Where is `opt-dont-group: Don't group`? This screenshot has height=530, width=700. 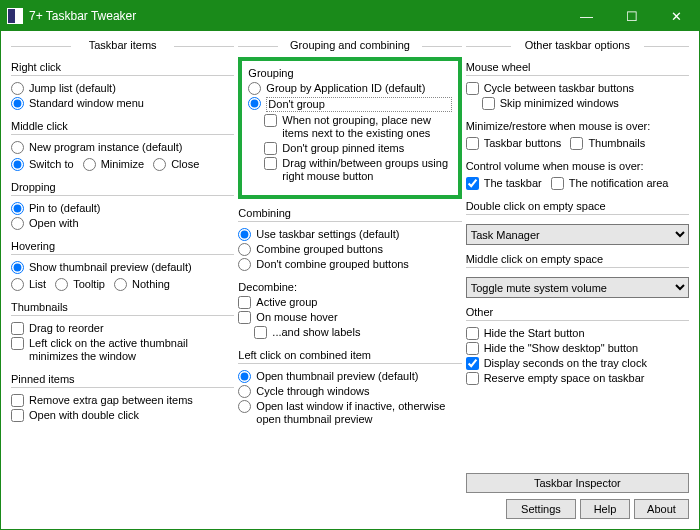
opt-dont-group: Don't group is located at coordinates (350, 104).